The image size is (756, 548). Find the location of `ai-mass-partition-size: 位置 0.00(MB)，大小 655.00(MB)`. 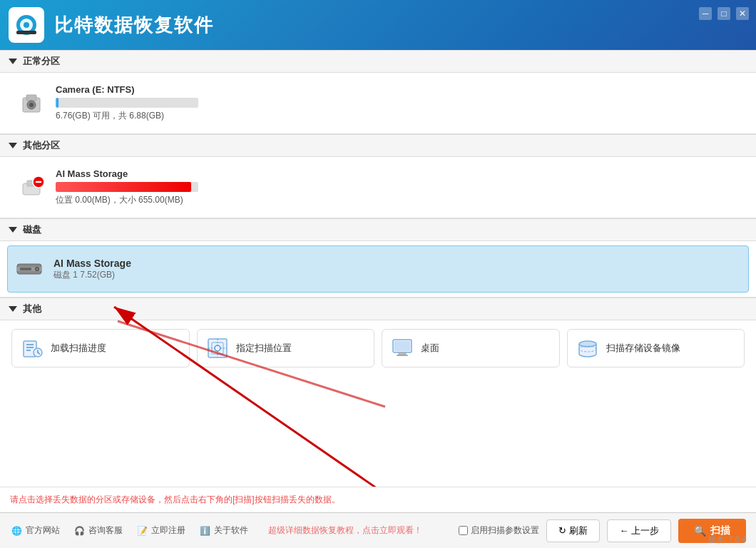

ai-mass-partition-size: 位置 0.00(MB)，大小 655.00(MB) is located at coordinates (398, 200).